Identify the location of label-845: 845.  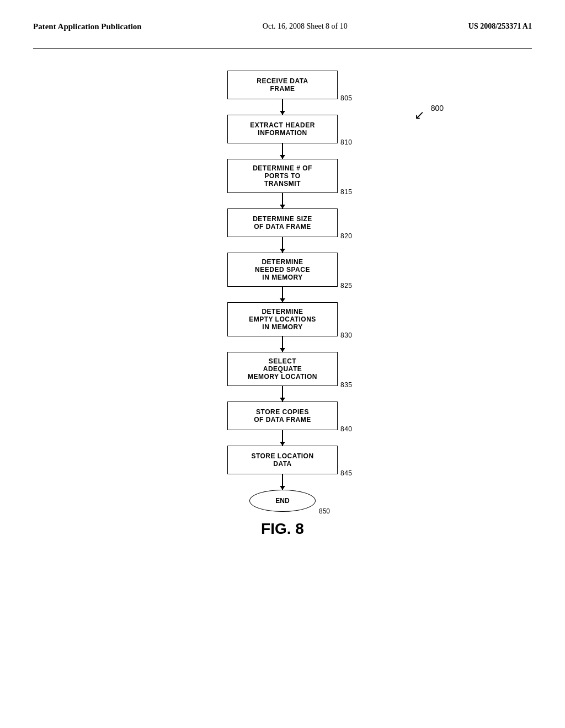
(347, 473).